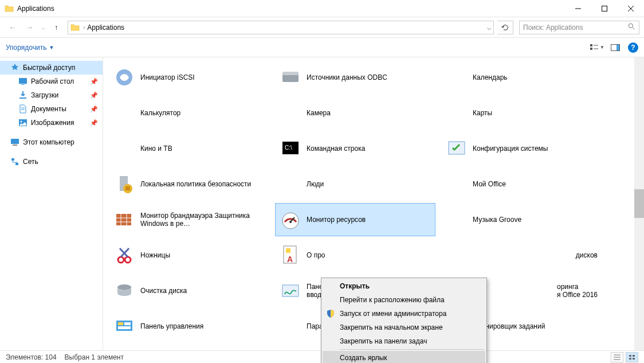 This screenshot has width=644, height=363. I want to click on sidebar-item-label: Быстрый доступ, so click(49, 68).